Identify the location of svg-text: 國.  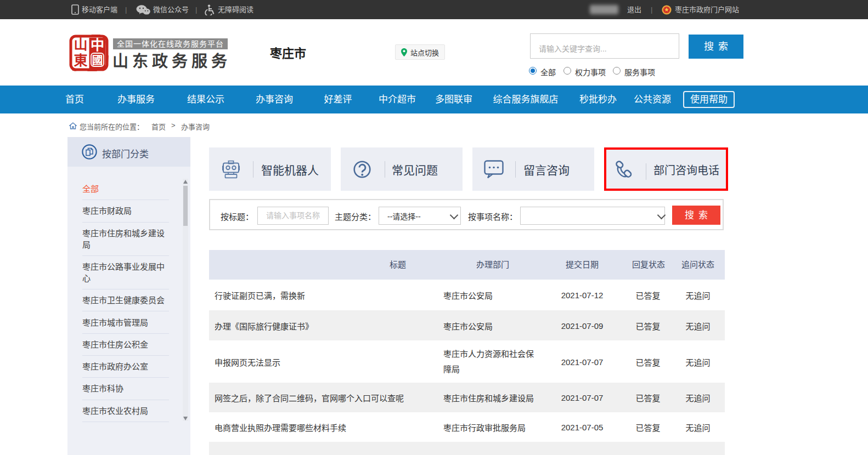
(98, 60).